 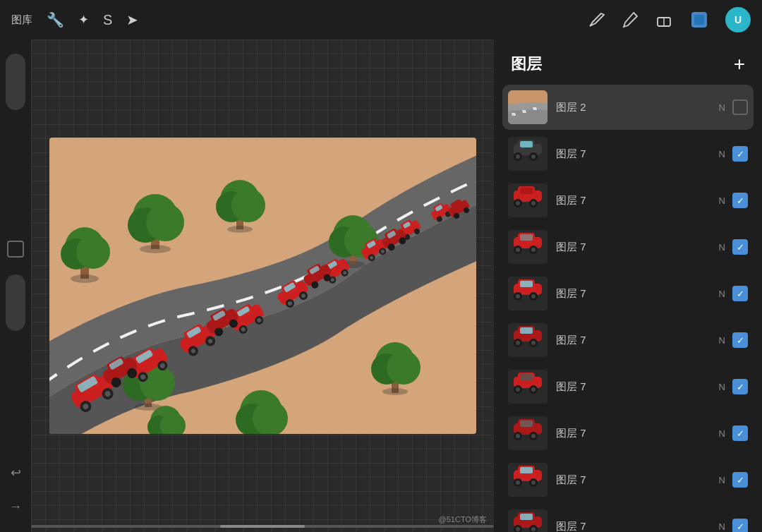 I want to click on layer-visibility-button, so click(x=16, y=249).